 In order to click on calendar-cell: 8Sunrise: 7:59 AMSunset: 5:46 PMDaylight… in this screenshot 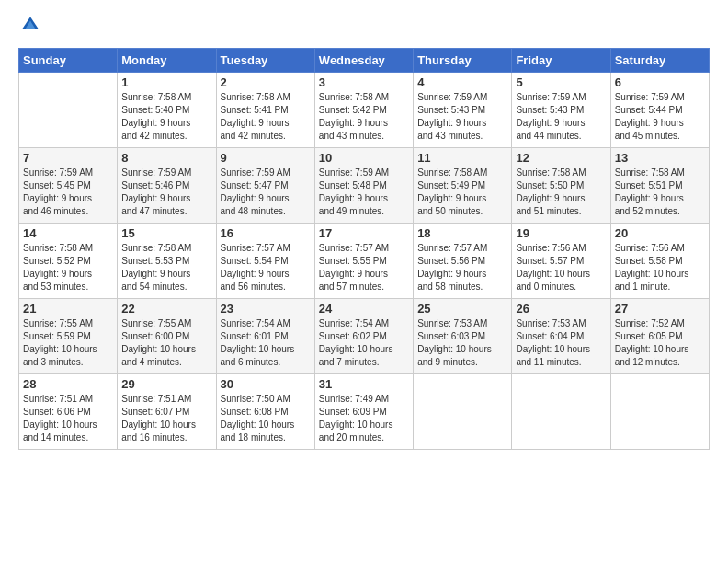, I will do `click(167, 186)`.